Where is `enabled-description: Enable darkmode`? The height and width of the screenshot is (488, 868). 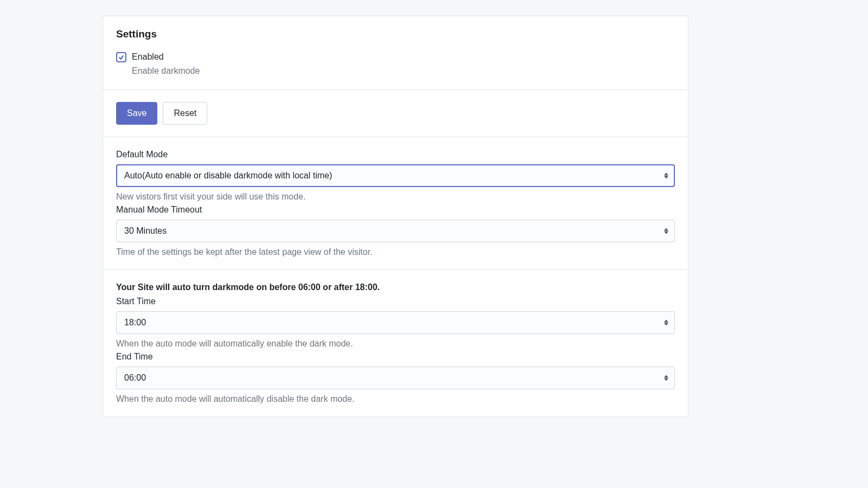
enabled-description: Enable darkmode is located at coordinates (166, 71).